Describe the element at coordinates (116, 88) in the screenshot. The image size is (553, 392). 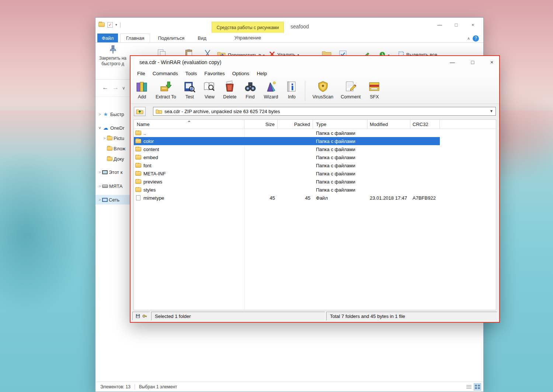
I see `forward-icon: →` at that location.